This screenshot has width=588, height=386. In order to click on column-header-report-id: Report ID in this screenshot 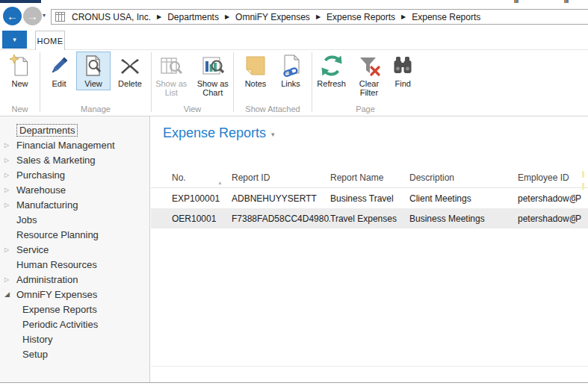, I will do `click(281, 178)`.